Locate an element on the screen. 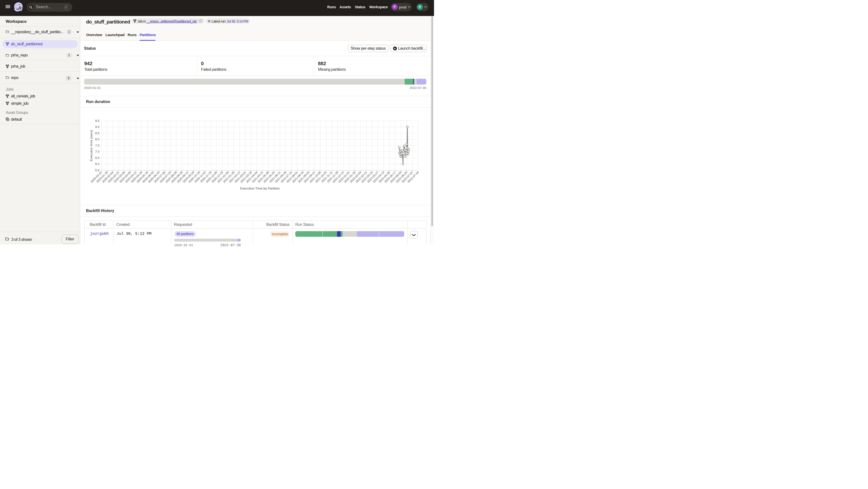 The width and height of the screenshot is (868, 489). svg-text: 6.5 is located at coordinates (97, 158).